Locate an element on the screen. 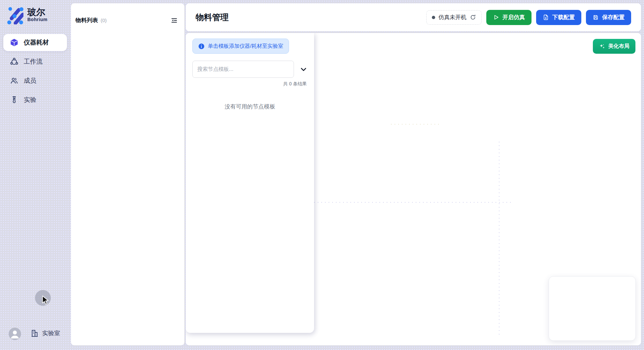  start-simulation-button: 开启仿真 is located at coordinates (509, 17).